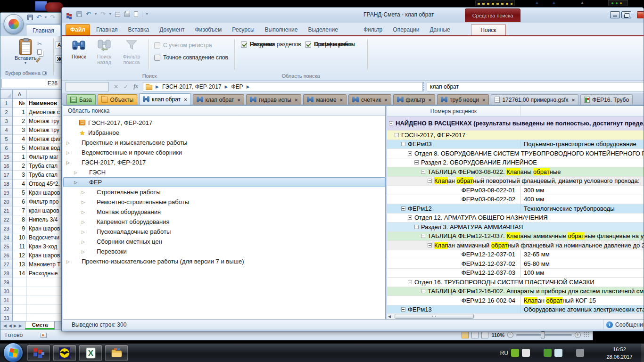 This screenshot has height=362, width=644. What do you see at coordinates (389, 317) in the screenshot?
I see `scroll-left-icon: ◀` at bounding box center [389, 317].